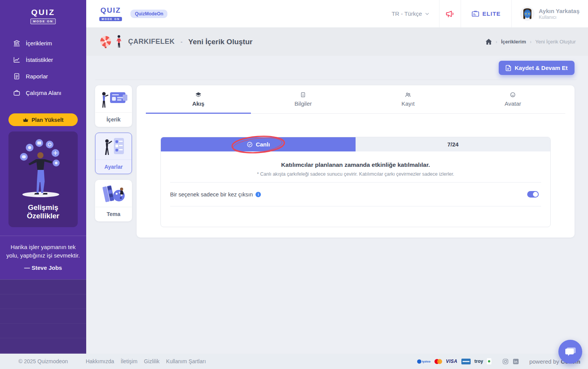  What do you see at coordinates (43, 76) in the screenshot?
I see `sidebar-item-raporlar: Raporlar` at bounding box center [43, 76].